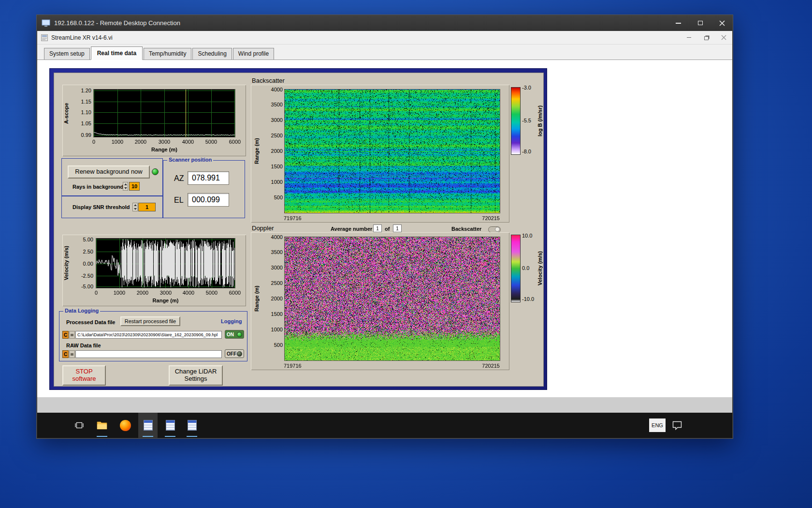  Describe the element at coordinates (192, 425) in the screenshot. I see `vi-taskbar-button` at that location.